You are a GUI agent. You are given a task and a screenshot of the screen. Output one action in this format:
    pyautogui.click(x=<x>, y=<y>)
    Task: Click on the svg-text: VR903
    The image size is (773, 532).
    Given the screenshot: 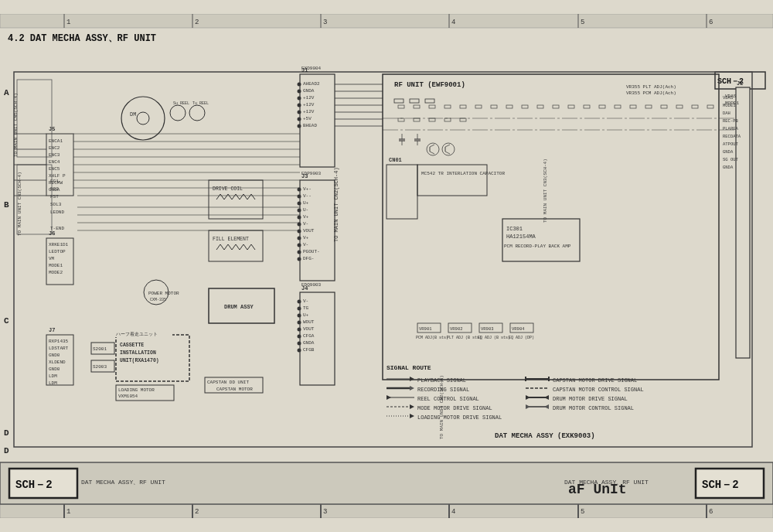 What is the action you would take?
    pyautogui.click(x=487, y=329)
    